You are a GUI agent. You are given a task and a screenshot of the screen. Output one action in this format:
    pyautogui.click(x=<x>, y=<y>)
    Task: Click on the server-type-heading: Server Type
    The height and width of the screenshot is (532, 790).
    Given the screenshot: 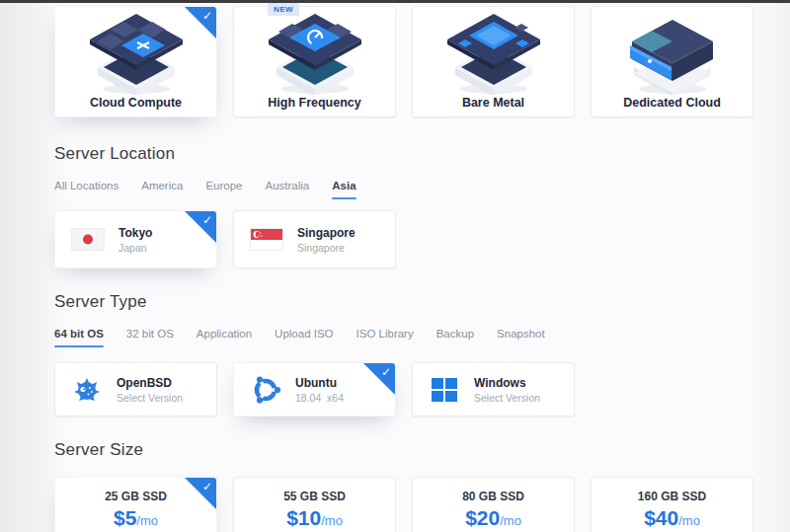 What is the action you would take?
    pyautogui.click(x=101, y=302)
    